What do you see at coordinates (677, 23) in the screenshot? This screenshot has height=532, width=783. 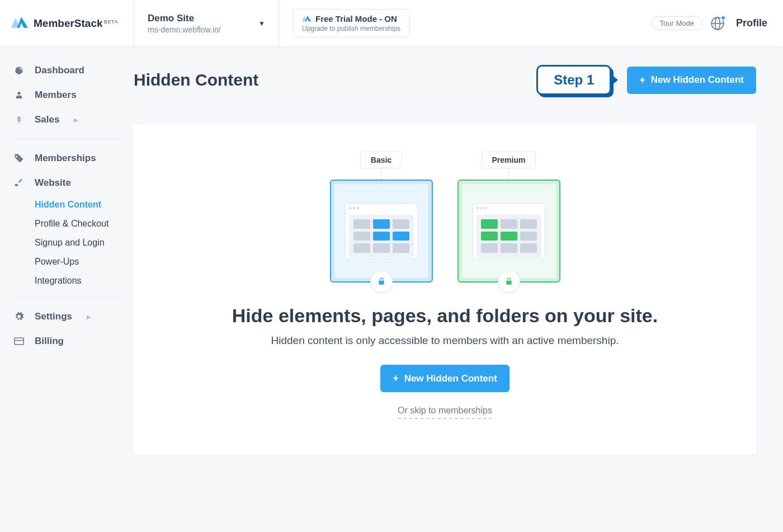 I see `tour-mode-button: Tour Mode` at bounding box center [677, 23].